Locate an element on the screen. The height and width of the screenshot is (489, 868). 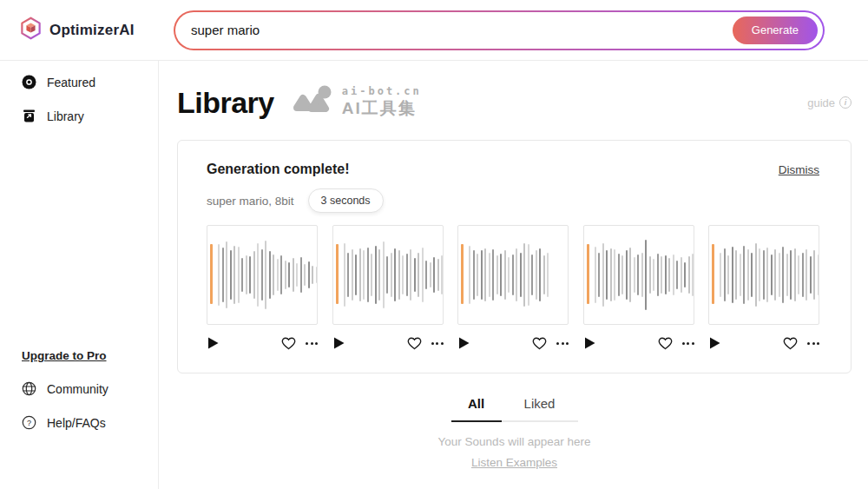
sidebar-item-label: Library is located at coordinates (66, 116).